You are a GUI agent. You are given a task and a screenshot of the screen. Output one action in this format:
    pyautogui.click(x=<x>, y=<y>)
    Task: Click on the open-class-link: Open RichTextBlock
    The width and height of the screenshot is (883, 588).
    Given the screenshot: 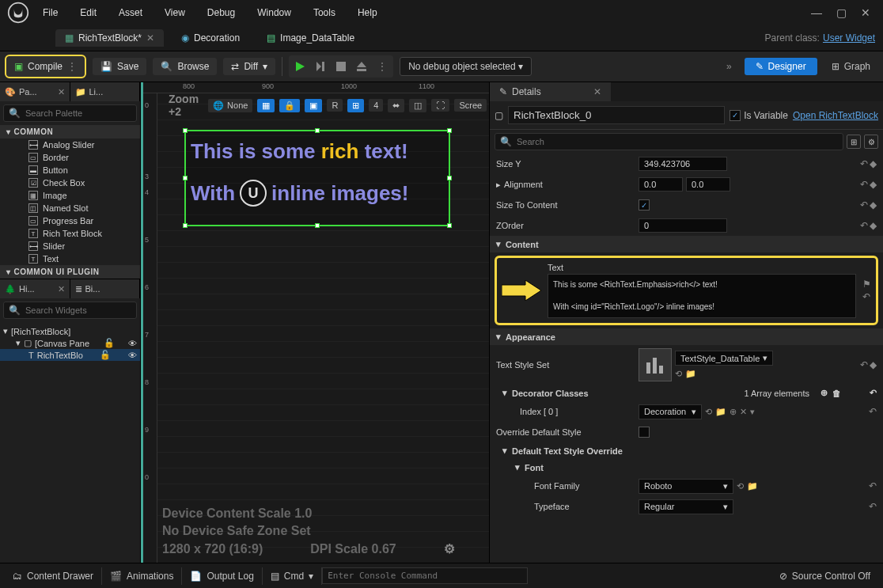 What is the action you would take?
    pyautogui.click(x=836, y=116)
    